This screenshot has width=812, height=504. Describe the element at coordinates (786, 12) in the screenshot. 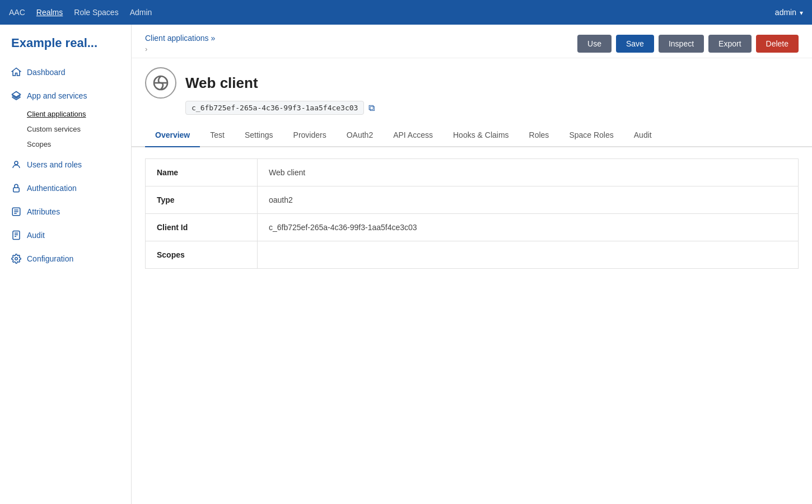

I see `nav-username: admin` at that location.